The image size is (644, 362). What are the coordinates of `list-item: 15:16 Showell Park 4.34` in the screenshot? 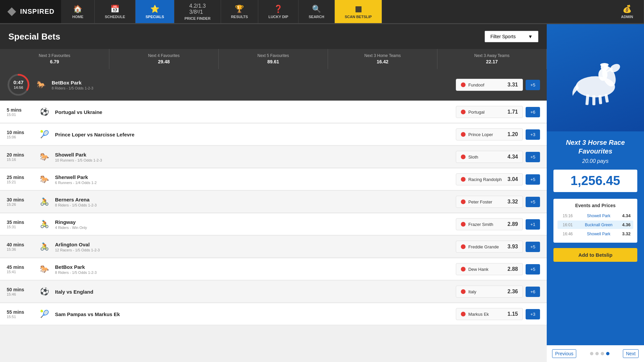 It's located at (595, 216).